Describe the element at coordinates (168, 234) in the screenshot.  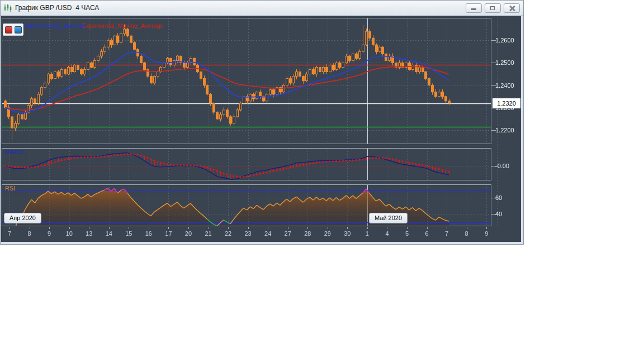
I see `x-axis-label: 17` at that location.